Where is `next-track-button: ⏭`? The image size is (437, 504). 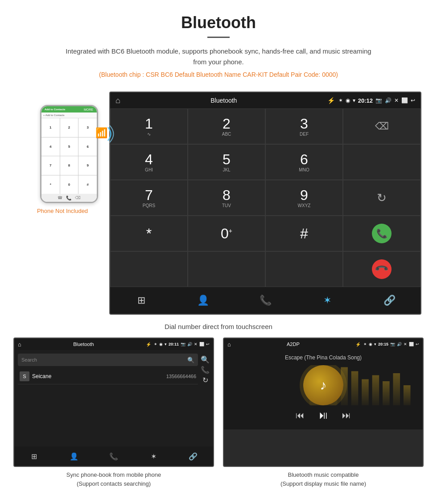 next-track-button: ⏭ is located at coordinates (346, 415).